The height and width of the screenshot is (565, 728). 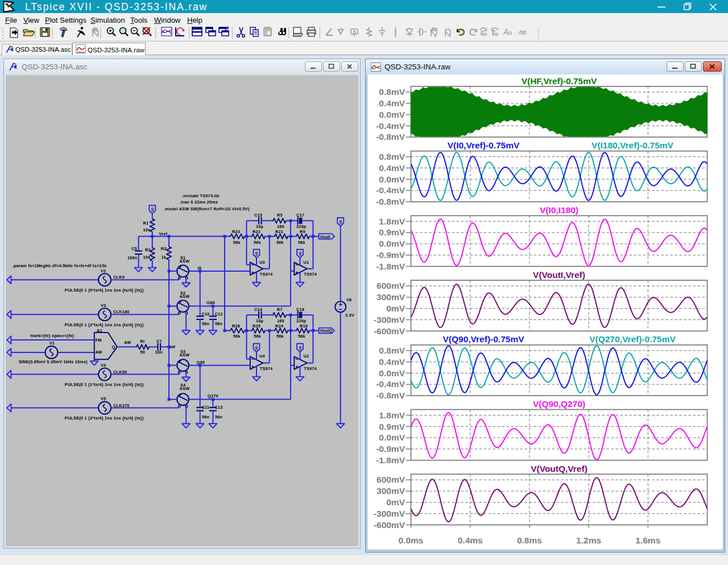 What do you see at coordinates (60, 266) in the screenshot?
I see `svg-text:.param fe=1MegHz df=4.5kHz fs=: .param fe=1MegHz df=4.5kHz fs=fe+df ts=1…` at bounding box center [60, 266].